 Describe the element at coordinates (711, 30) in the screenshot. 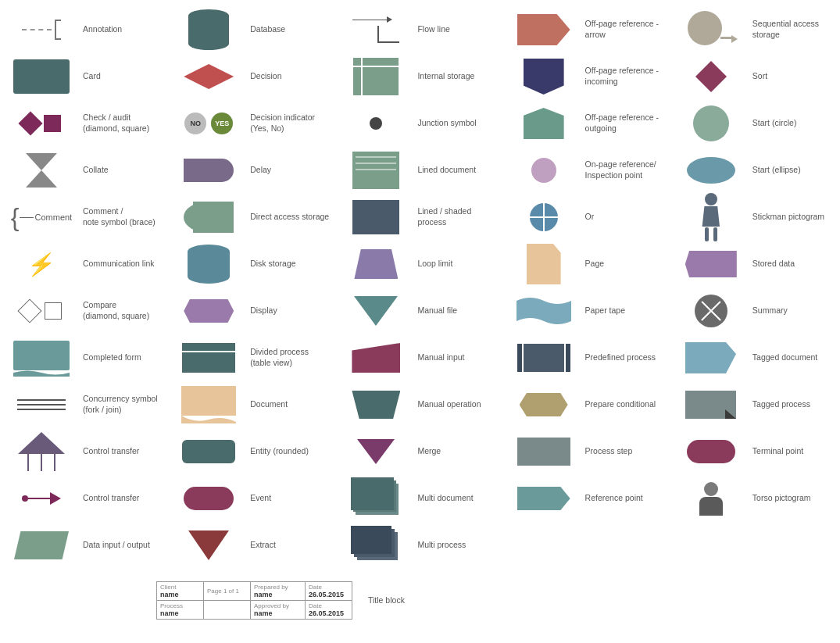

I see `shape-sequential` at that location.